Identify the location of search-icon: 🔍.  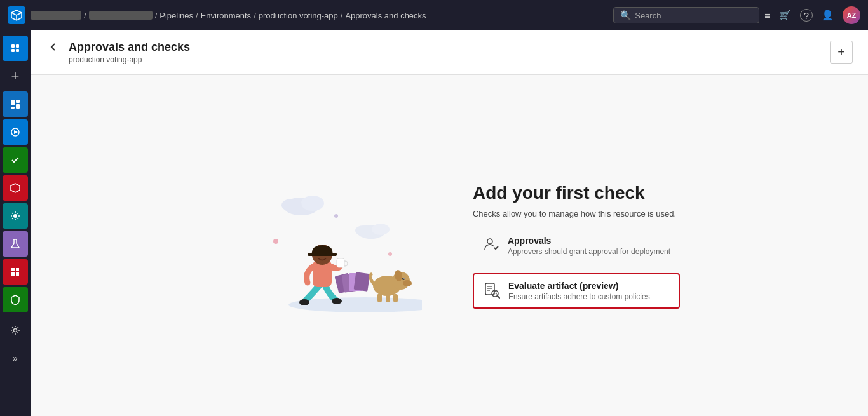
(625, 15).